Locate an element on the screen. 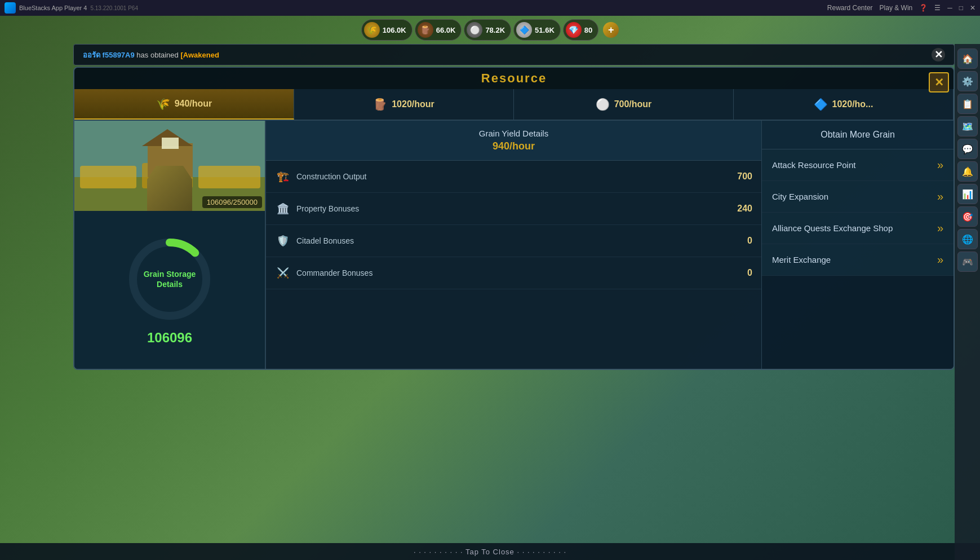 The height and width of the screenshot is (560, 980). construction-value: 700 is located at coordinates (744, 177).